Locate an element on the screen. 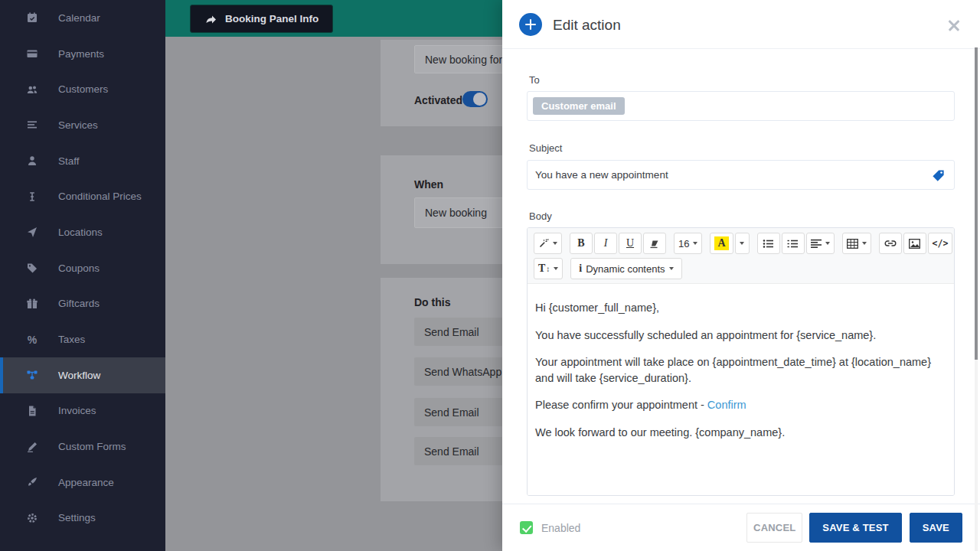  customers-icon is located at coordinates (32, 90).